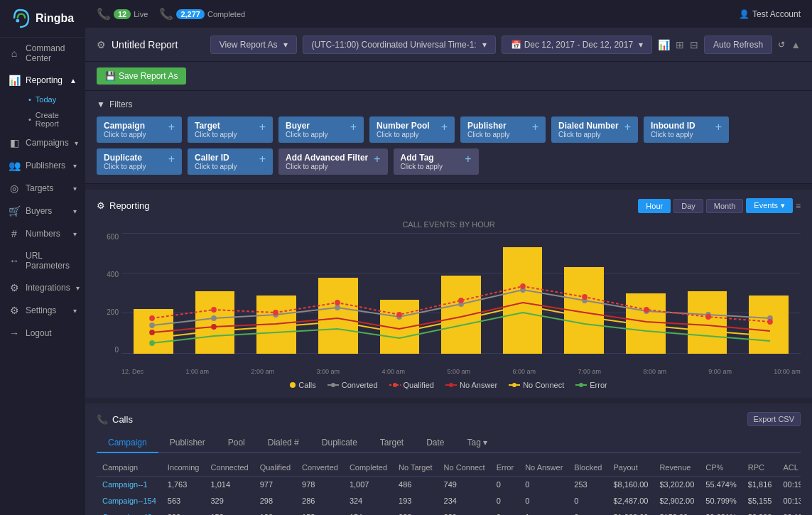 This screenshot has height=515, width=812. Describe the element at coordinates (435, 443) in the screenshot. I see `tab-date: Date` at that location.